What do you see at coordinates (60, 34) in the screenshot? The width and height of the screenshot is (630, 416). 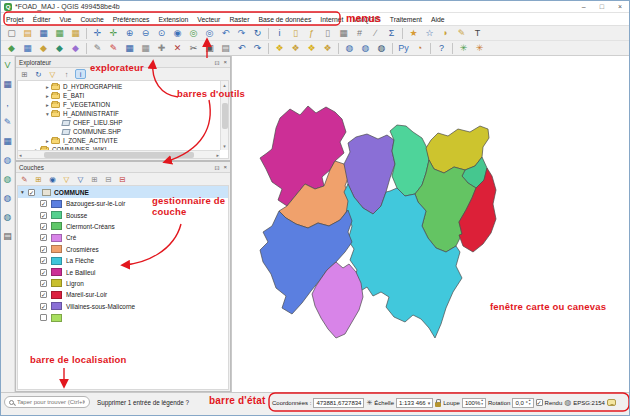 I see `save-project-as-icon: ▦` at bounding box center [60, 34].